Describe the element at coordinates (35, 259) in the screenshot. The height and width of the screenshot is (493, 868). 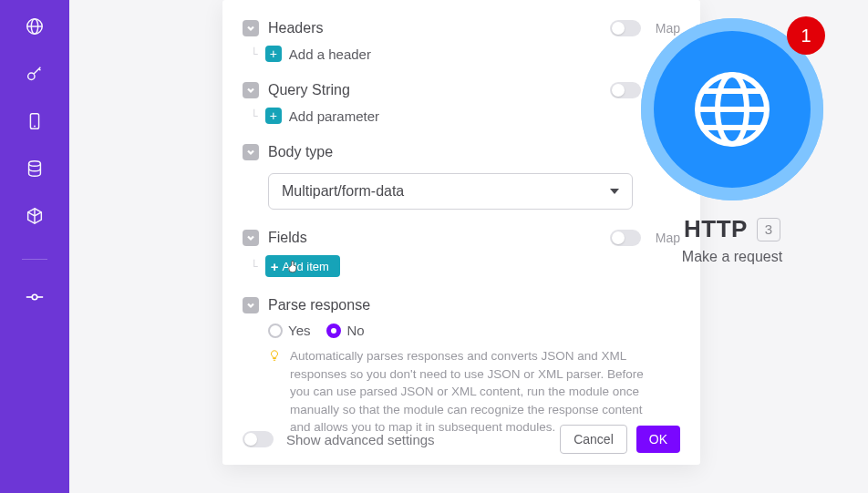
I see `sidebar-separator` at that location.